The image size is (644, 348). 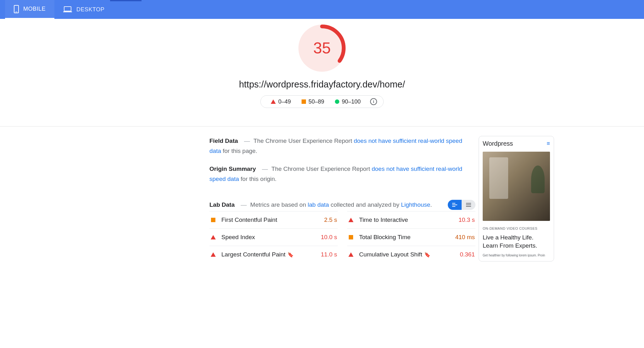 I want to click on view-toggle, so click(x=462, y=205).